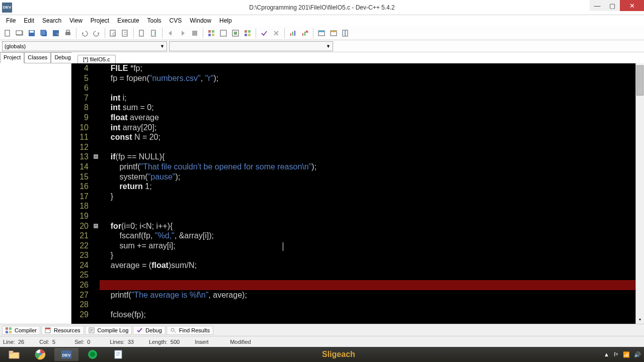 Image resolution: width=644 pixels, height=362 pixels. What do you see at coordinates (149, 330) in the screenshot?
I see `bottom-tab-debug: Debug` at bounding box center [149, 330].